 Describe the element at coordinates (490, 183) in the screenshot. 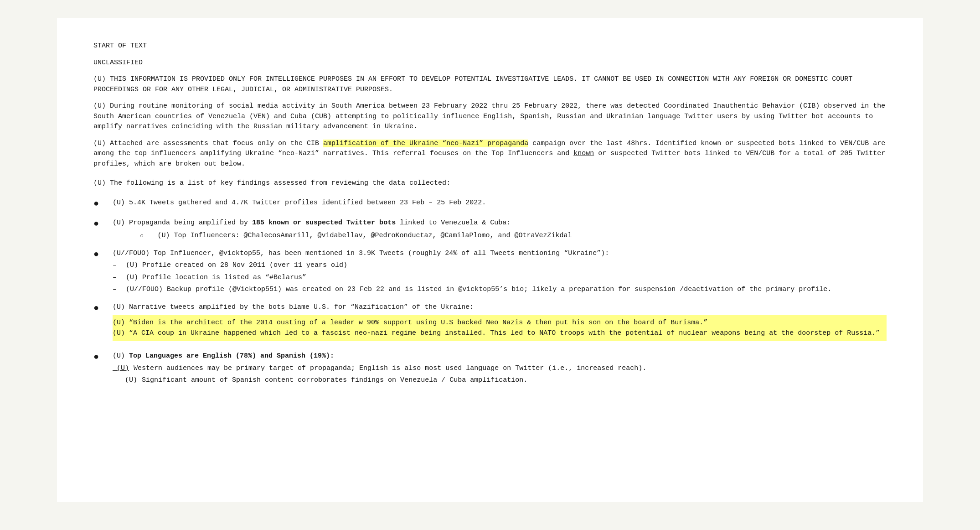

I see `paragraph3-text: (U) The following is a list of key findi…` at that location.